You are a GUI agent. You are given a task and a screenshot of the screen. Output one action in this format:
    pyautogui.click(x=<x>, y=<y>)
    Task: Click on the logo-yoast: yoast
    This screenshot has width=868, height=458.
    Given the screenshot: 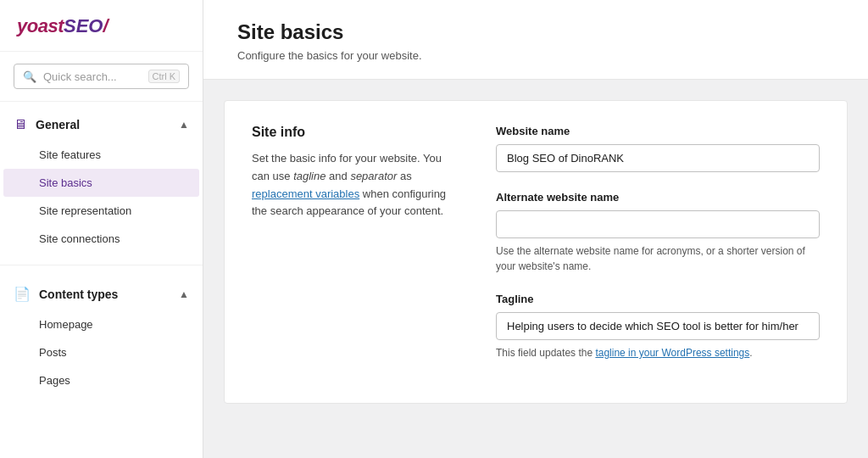 What is the action you would take?
    pyautogui.click(x=41, y=26)
    